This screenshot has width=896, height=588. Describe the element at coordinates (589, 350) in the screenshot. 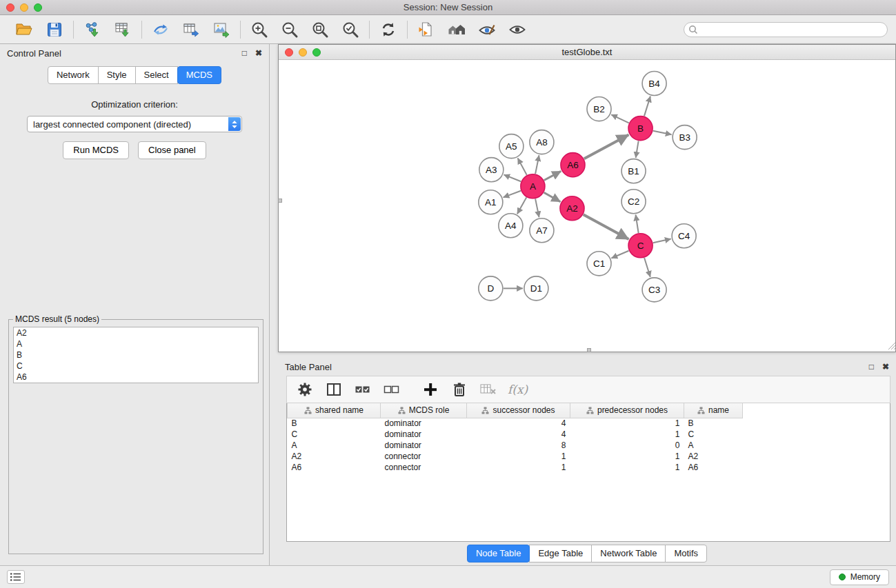

I see `resize-handle-bottom` at that location.